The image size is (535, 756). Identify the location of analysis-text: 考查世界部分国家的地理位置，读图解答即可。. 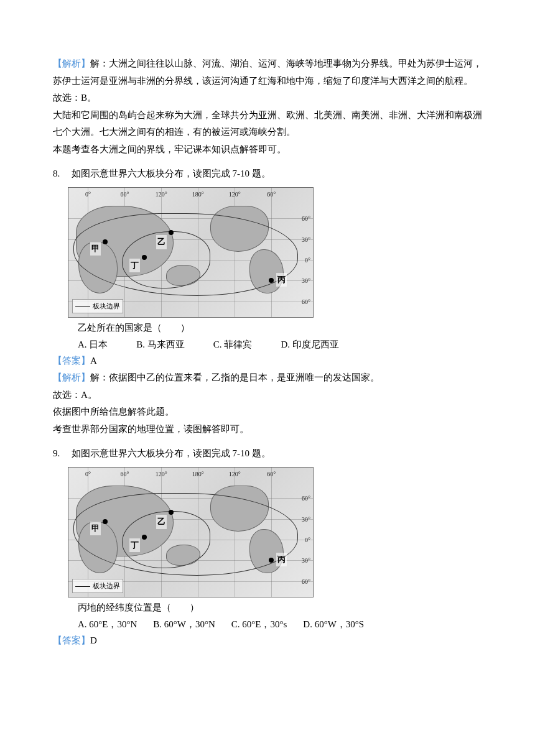
(268, 430).